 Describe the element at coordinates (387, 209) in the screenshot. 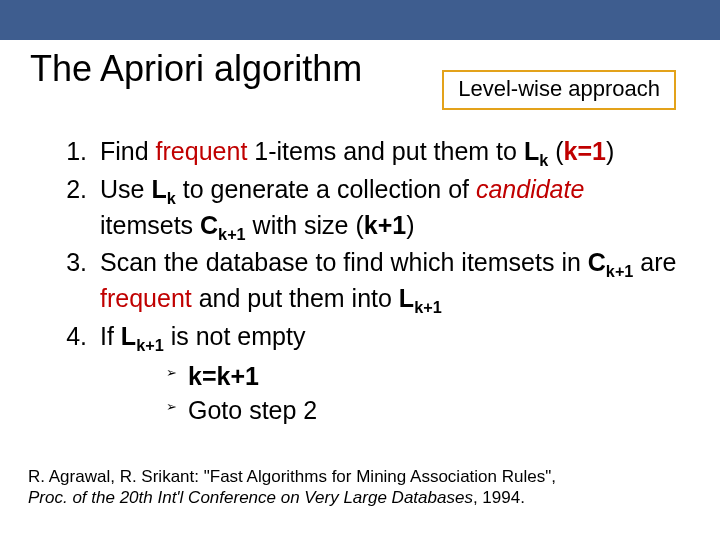

I see `step-2: Use Lk to generate a collection of candi…` at that location.